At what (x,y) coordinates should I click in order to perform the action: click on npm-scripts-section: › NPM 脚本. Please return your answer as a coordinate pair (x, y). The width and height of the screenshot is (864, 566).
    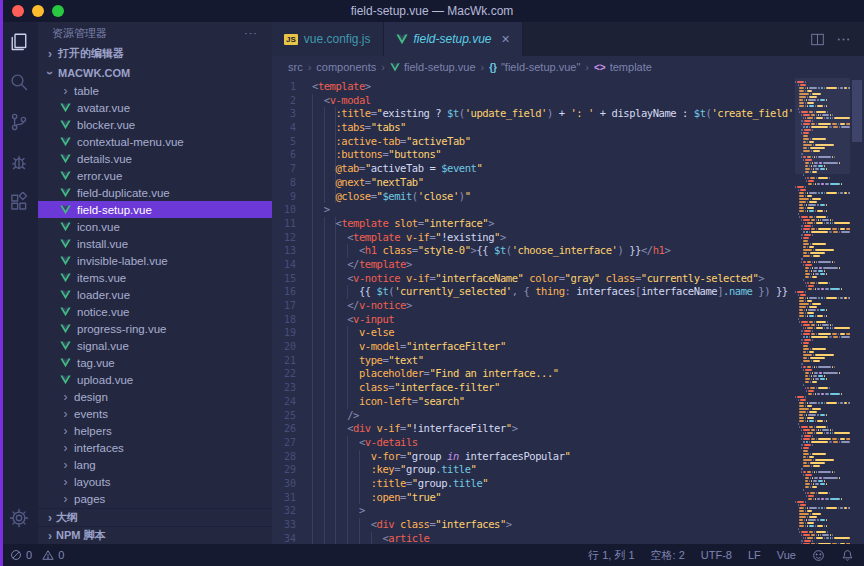
    Looking at the image, I should click on (155, 535).